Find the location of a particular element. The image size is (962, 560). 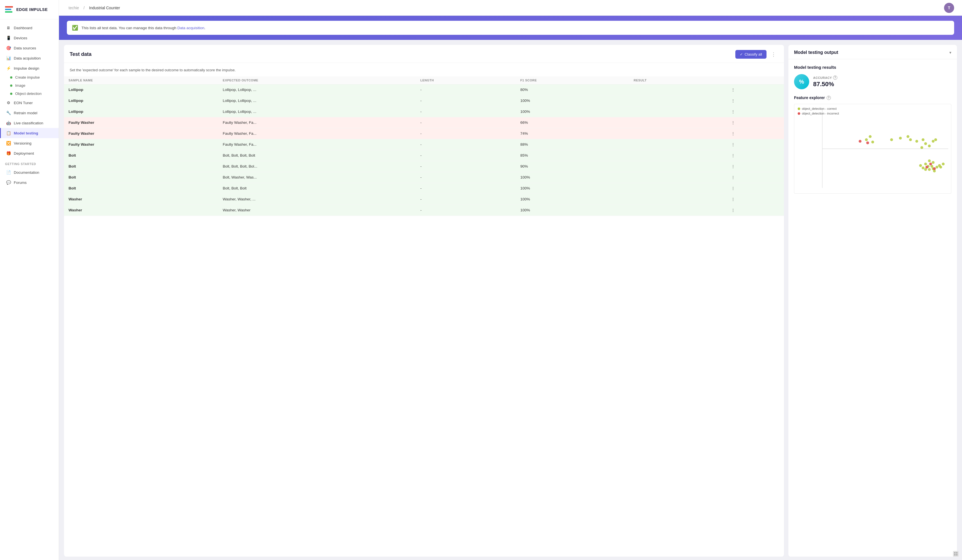

dropdown-arrow-icon: ▾ is located at coordinates (951, 53).